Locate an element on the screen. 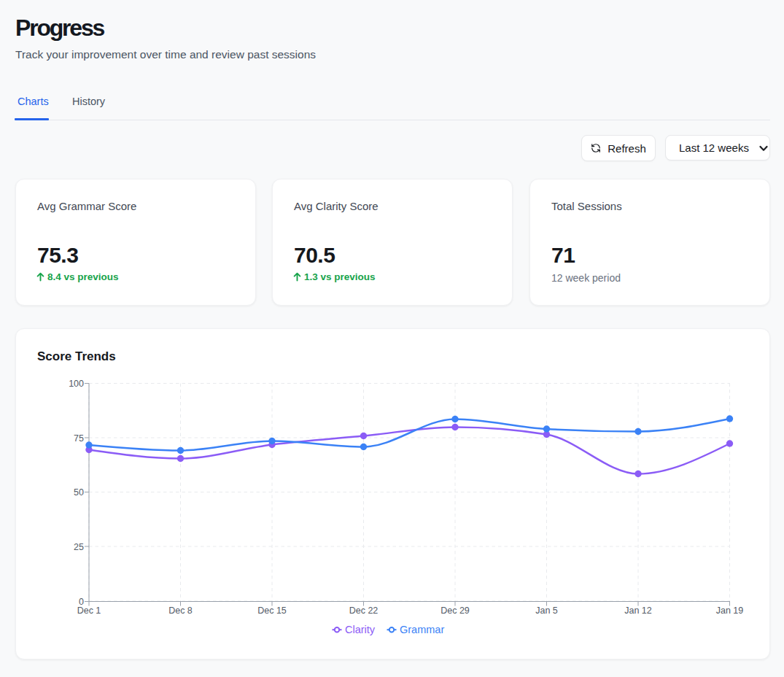 The height and width of the screenshot is (677, 784). svg-text: Jan 19 is located at coordinates (730, 611).